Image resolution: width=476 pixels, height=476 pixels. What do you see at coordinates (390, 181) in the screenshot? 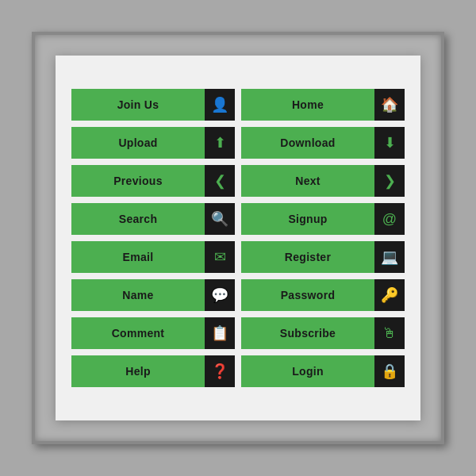
I see `next-icon: ❯` at bounding box center [390, 181].